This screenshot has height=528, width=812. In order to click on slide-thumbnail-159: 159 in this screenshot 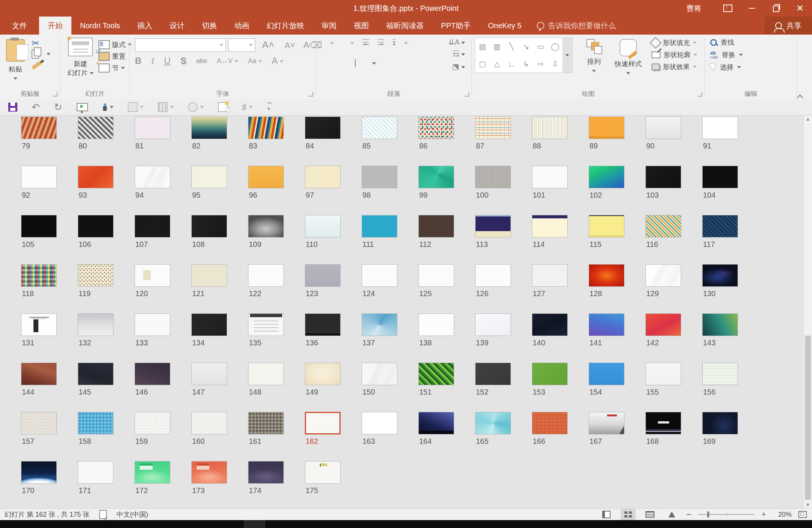, I will do `click(153, 437)`.